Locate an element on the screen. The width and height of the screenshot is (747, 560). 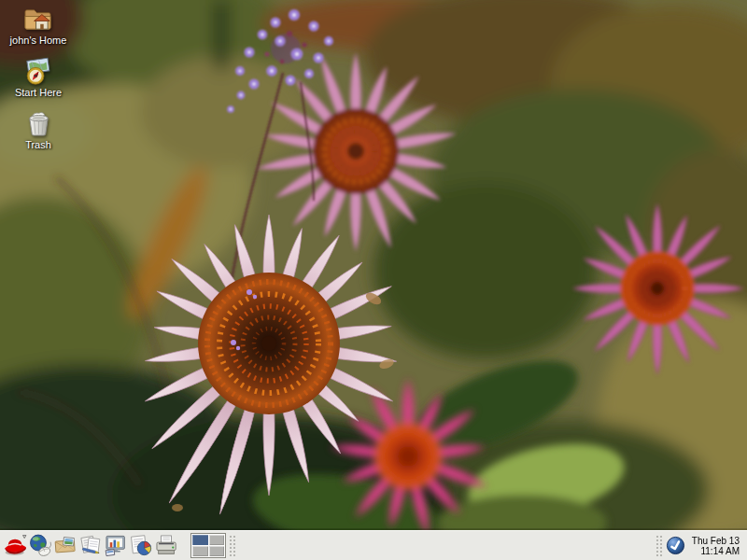
panel-launchers is located at coordinates (92, 546).